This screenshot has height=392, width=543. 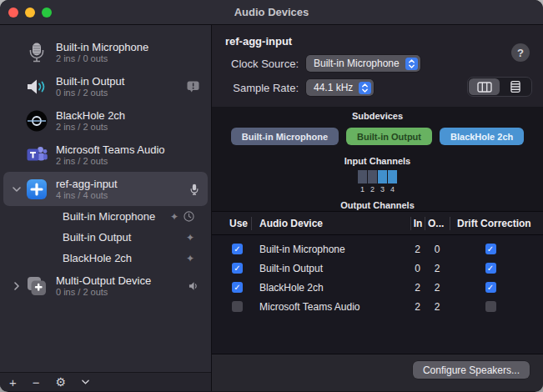 I want to click on blackhole-icon, so click(x=37, y=121).